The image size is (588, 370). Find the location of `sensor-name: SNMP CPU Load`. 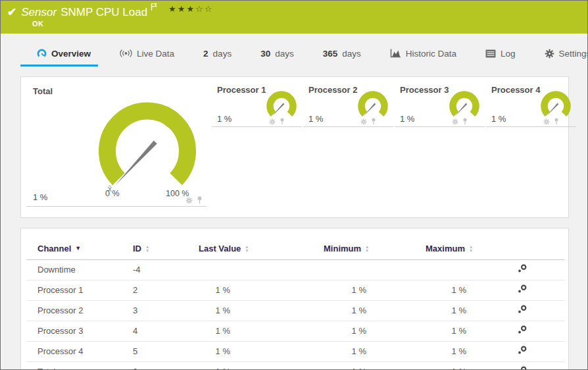

sensor-name: SNMP CPU Load is located at coordinates (104, 12).